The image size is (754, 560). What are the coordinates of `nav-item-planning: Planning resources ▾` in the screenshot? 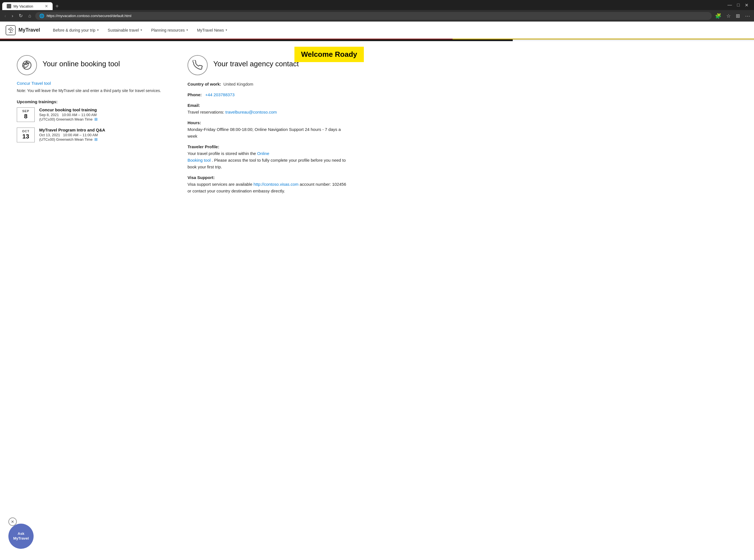 It's located at (170, 30).